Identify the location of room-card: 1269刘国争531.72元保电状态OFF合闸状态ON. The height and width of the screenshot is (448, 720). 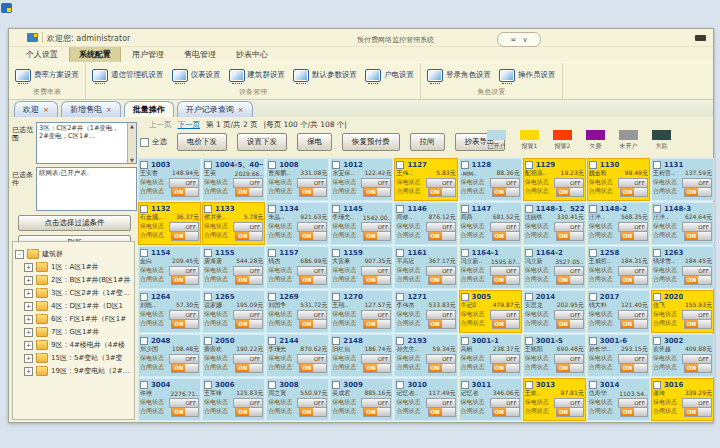
(298, 312).